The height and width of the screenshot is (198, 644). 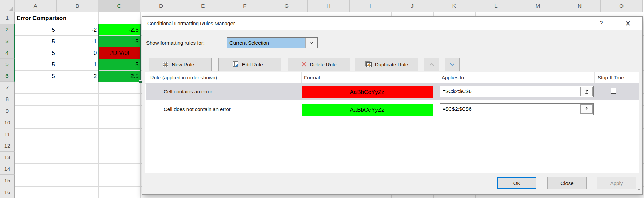 I want to click on rule-row-cell-contains-error: Cell contains an error AaBbCcYyZz =$C$2:…, so click(x=392, y=92).